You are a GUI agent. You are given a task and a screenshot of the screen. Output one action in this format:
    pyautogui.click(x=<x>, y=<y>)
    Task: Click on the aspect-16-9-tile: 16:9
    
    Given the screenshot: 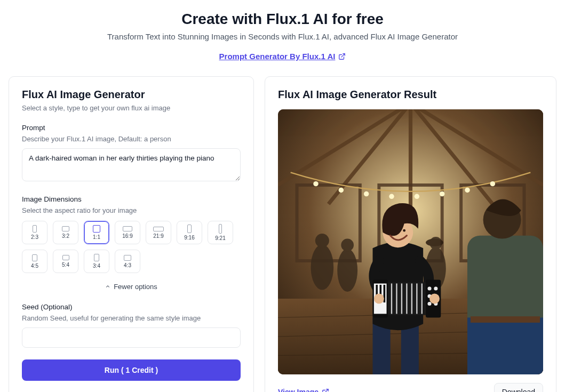 What is the action you would take?
    pyautogui.click(x=128, y=233)
    